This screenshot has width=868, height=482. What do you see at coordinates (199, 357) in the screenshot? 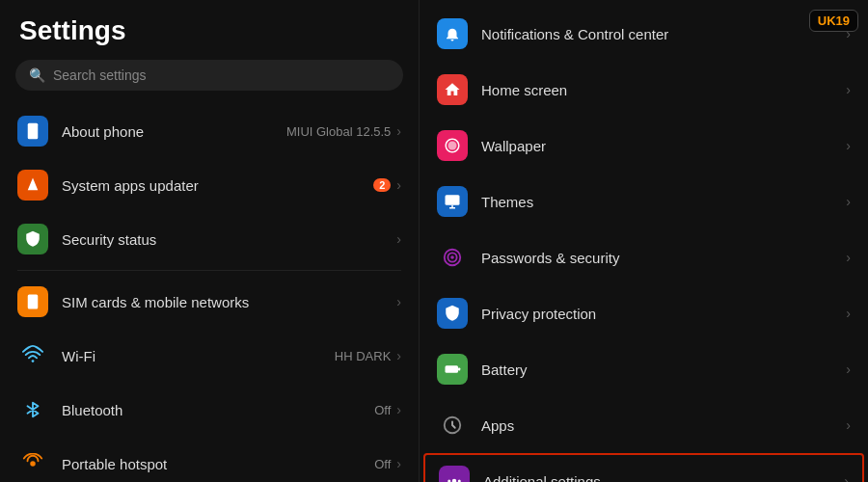
I see `wifi-label: Wi-Fi` at bounding box center [199, 357].